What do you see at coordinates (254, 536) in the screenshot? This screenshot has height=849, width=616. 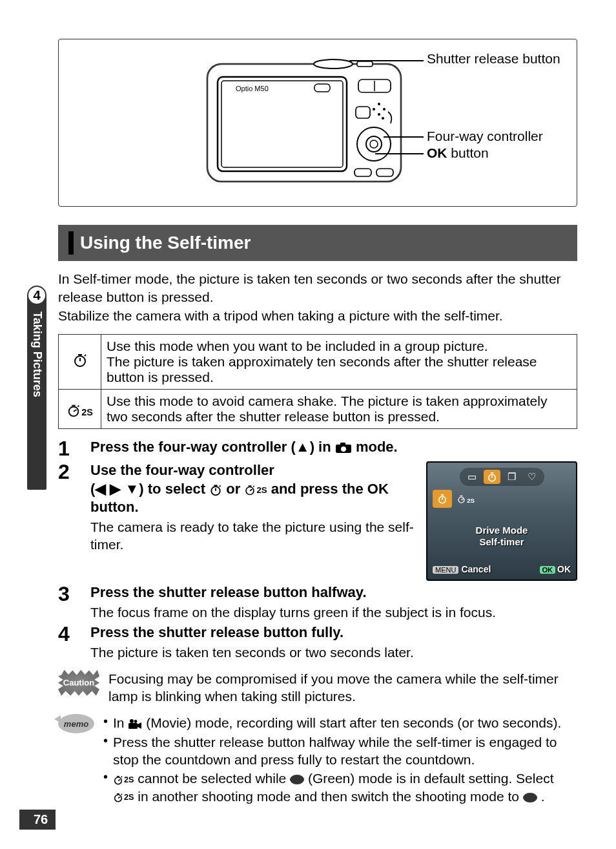 I see `step-2-desc: The camera is ready to take the picture …` at bounding box center [254, 536].